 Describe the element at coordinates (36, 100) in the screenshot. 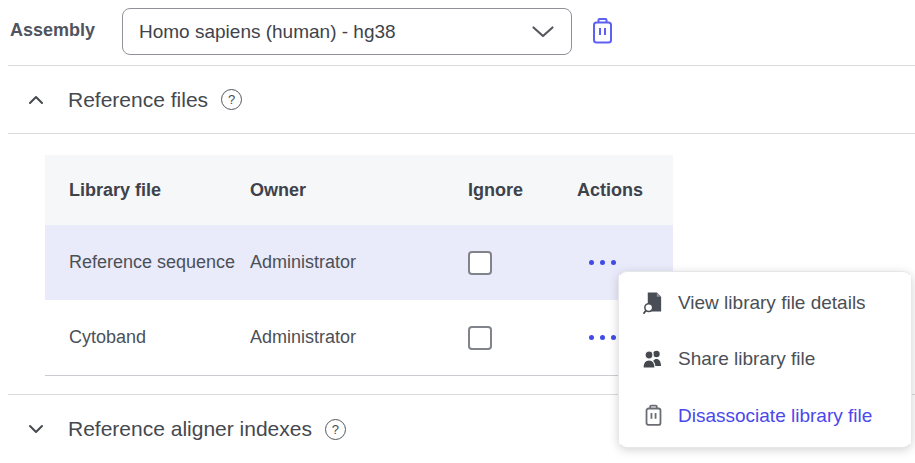

I see `chevron-up-icon` at that location.